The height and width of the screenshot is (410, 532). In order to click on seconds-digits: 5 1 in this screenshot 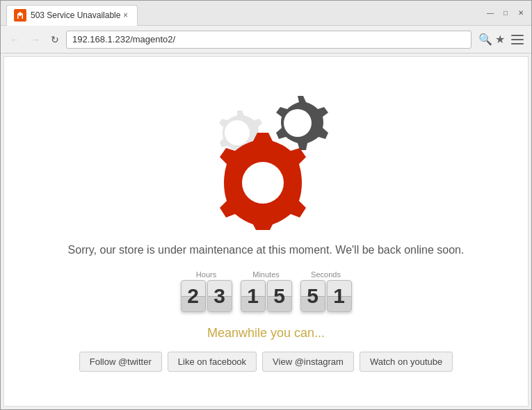, I will do `click(326, 296)`.